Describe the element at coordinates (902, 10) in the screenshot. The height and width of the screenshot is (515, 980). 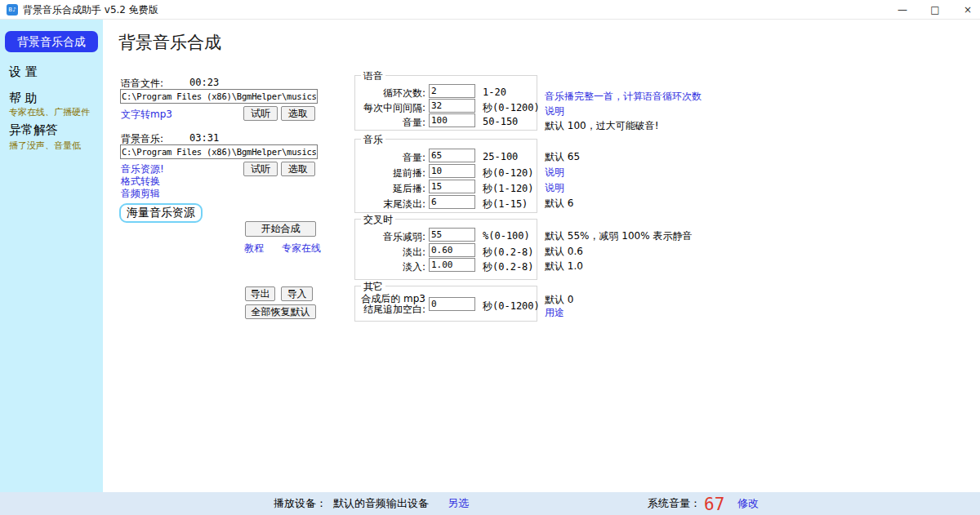
I see `minimize-button: —` at that location.